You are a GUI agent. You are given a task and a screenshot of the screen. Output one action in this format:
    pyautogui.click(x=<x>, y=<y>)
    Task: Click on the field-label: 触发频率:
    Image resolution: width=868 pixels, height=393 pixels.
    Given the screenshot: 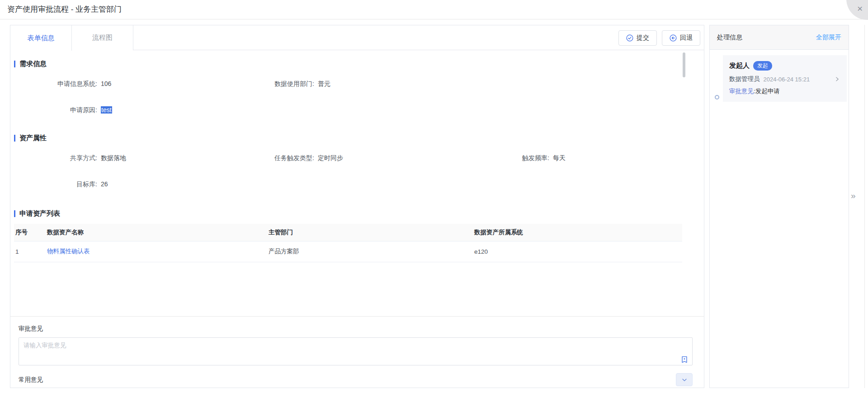 What is the action you would take?
    pyautogui.click(x=521, y=158)
    